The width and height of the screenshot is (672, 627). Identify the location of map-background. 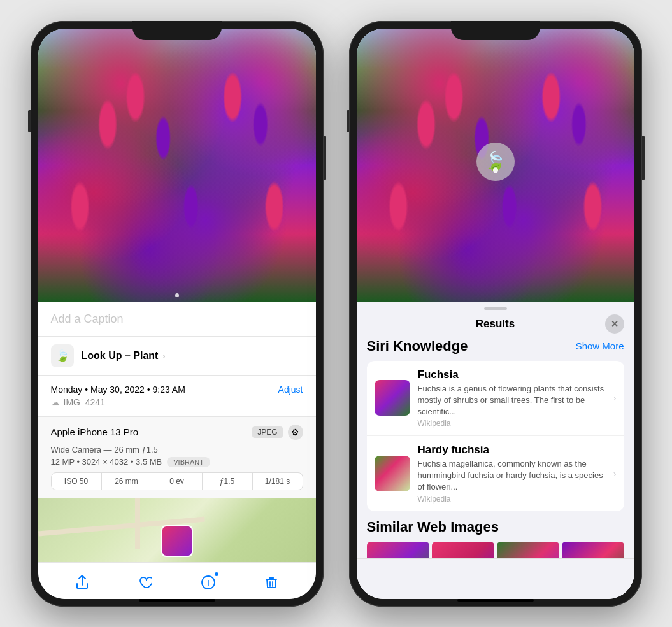
(177, 530).